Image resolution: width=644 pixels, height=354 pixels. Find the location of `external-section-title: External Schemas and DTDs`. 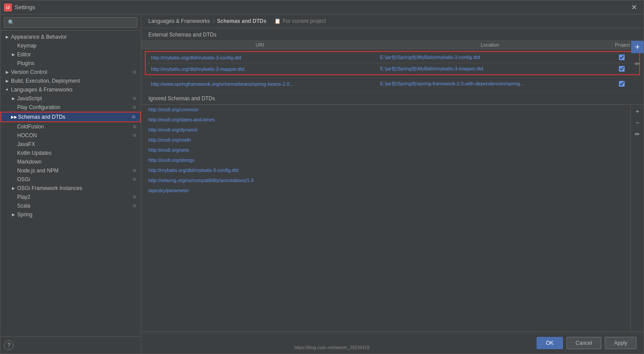

external-section-title: External Schemas and DTDs is located at coordinates (393, 34).